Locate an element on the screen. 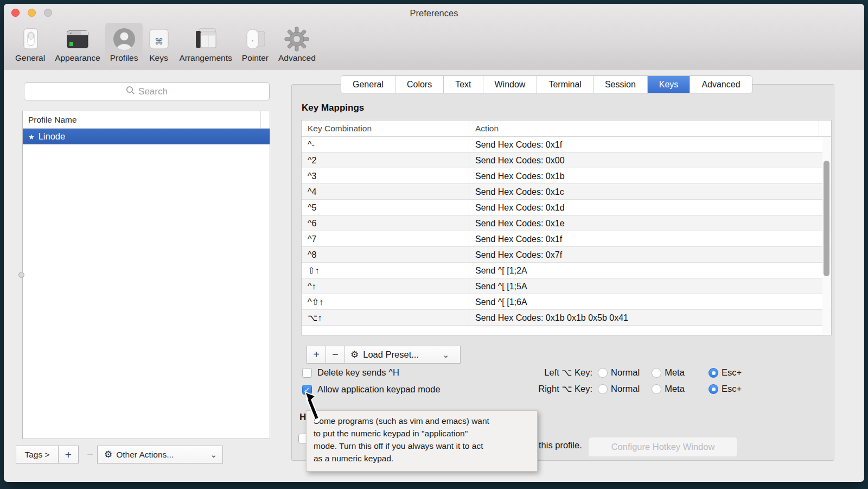 Image resolution: width=868 pixels, height=489 pixels. add-mapping-button: + is located at coordinates (317, 355).